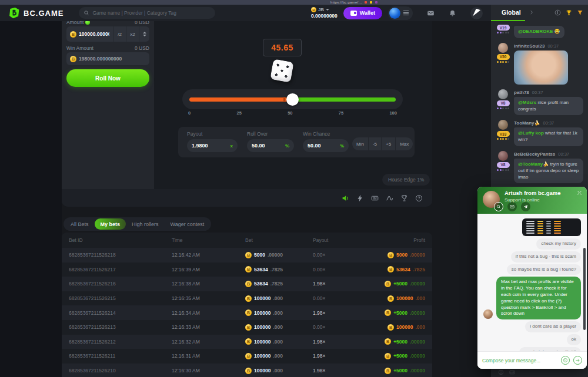 This screenshot has height=377, width=588. What do you see at coordinates (210, 146) in the screenshot?
I see `payout-input` at bounding box center [210, 146].